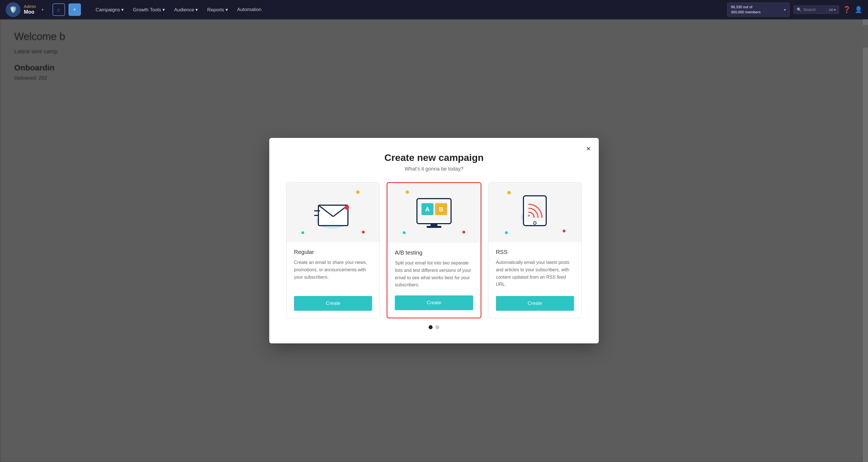  What do you see at coordinates (588, 149) in the screenshot?
I see `close-button: ×` at bounding box center [588, 149].